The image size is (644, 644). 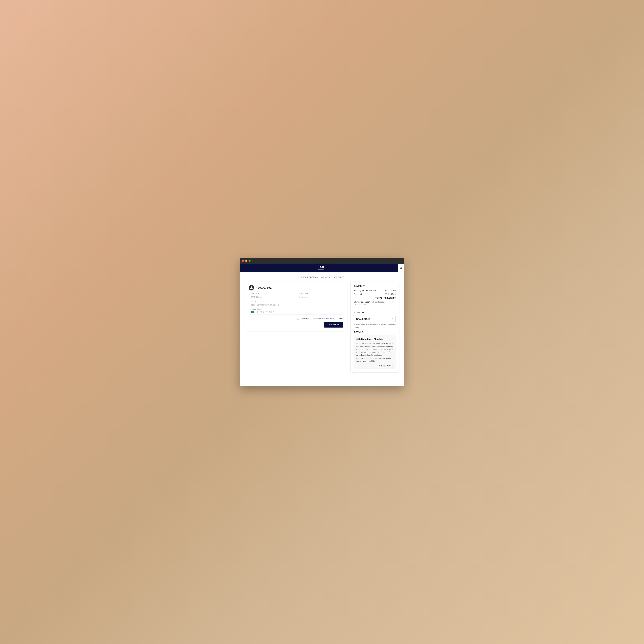 What do you see at coordinates (296, 325) in the screenshot?
I see `continue-btn-row: CONTINUE` at bounding box center [296, 325].